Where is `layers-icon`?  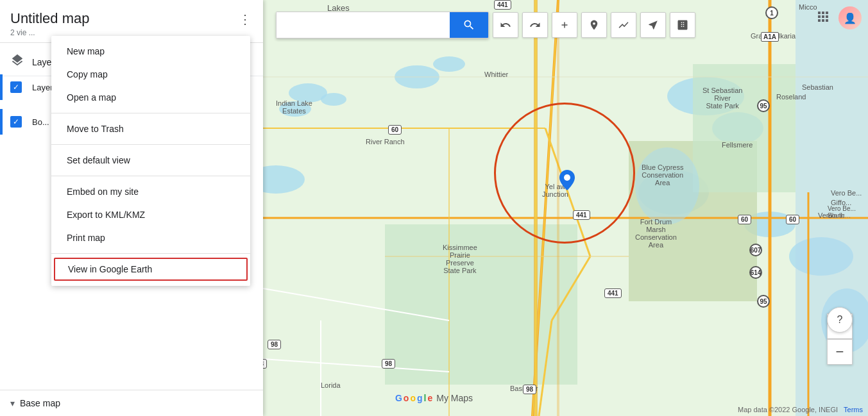 layers-icon is located at coordinates (17, 62).